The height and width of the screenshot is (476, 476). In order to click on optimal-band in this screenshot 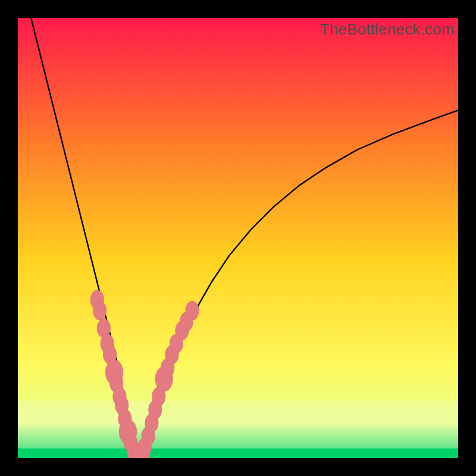, I will do `click(238, 453)`.